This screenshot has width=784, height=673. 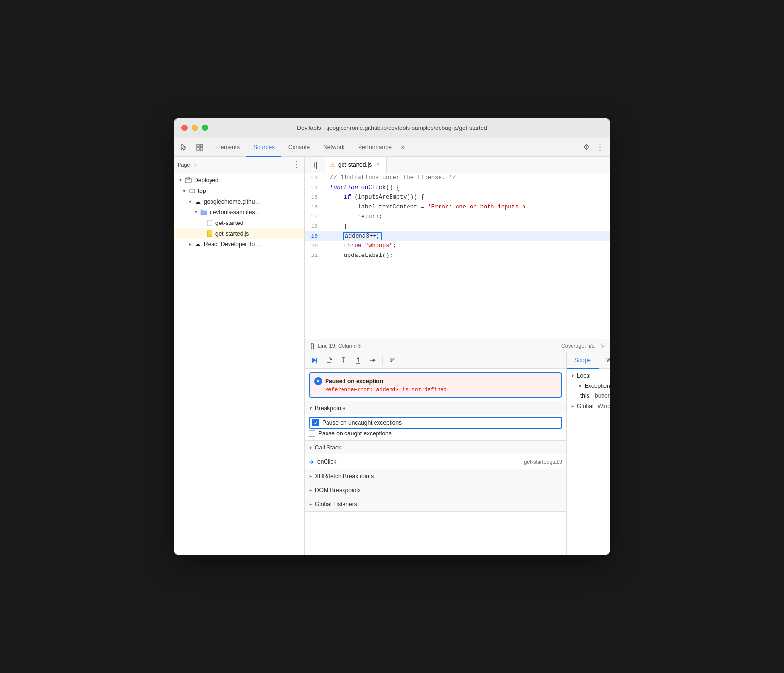 What do you see at coordinates (202, 234) in the screenshot?
I see `tree-arrow-gsjs` at bounding box center [202, 234].